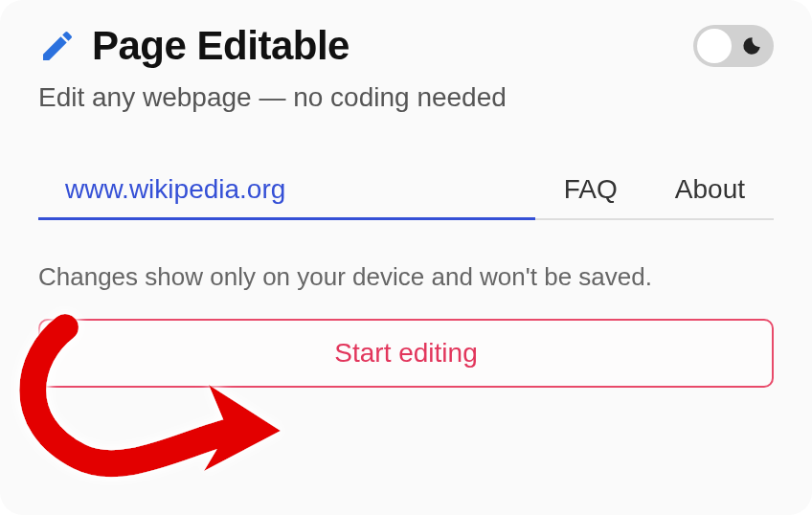 The width and height of the screenshot is (812, 515). I want to click on tab-current-page: www.wikipedia.org, so click(287, 190).